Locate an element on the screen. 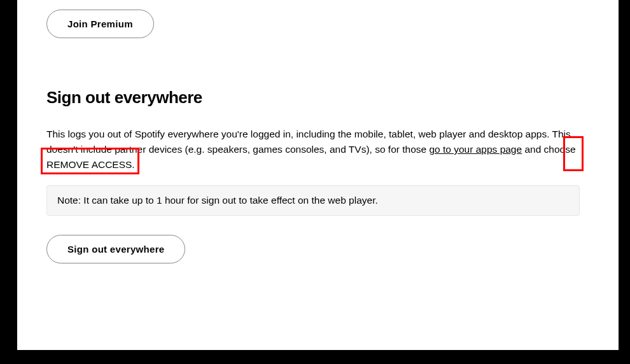 The height and width of the screenshot is (364, 630). signout-button-wrapper: Sign out everywhere is located at coordinates (318, 249).